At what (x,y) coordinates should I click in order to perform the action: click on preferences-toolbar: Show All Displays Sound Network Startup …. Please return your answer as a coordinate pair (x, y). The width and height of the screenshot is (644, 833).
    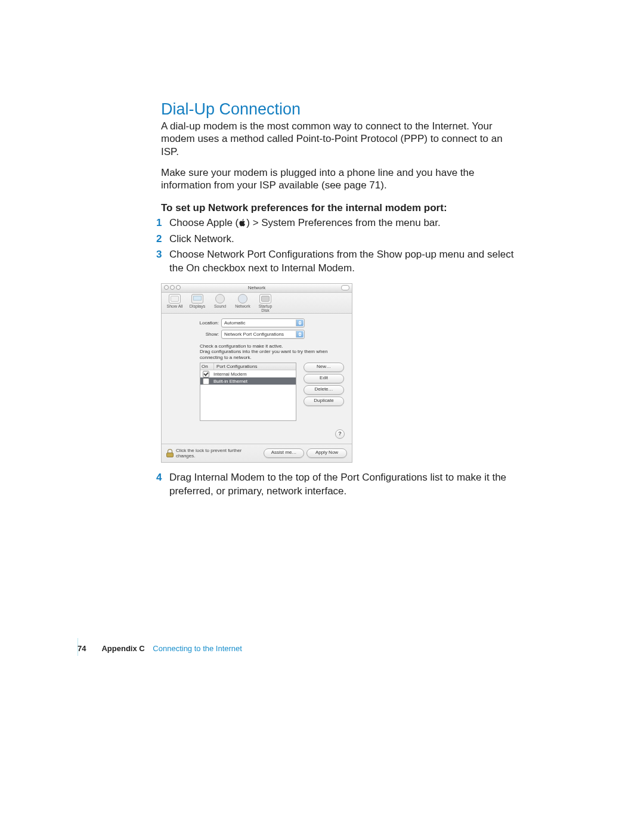
    Looking at the image, I should click on (256, 303).